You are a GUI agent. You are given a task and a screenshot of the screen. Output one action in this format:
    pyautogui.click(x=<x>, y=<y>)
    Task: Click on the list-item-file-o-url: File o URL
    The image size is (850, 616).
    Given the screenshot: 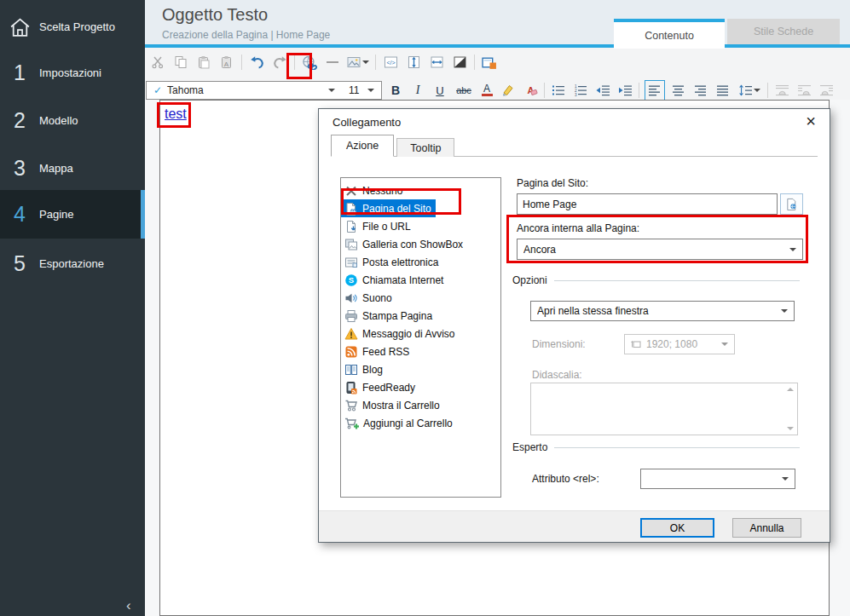 What is the action you would take?
    pyautogui.click(x=421, y=227)
    